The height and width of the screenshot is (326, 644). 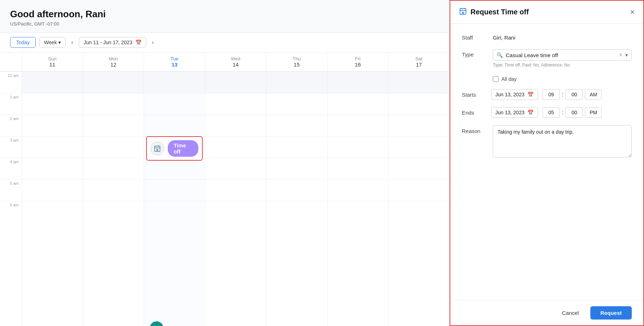 What do you see at coordinates (547, 37) in the screenshot?
I see `staff-row: Staff Giri, Rani` at bounding box center [547, 37].